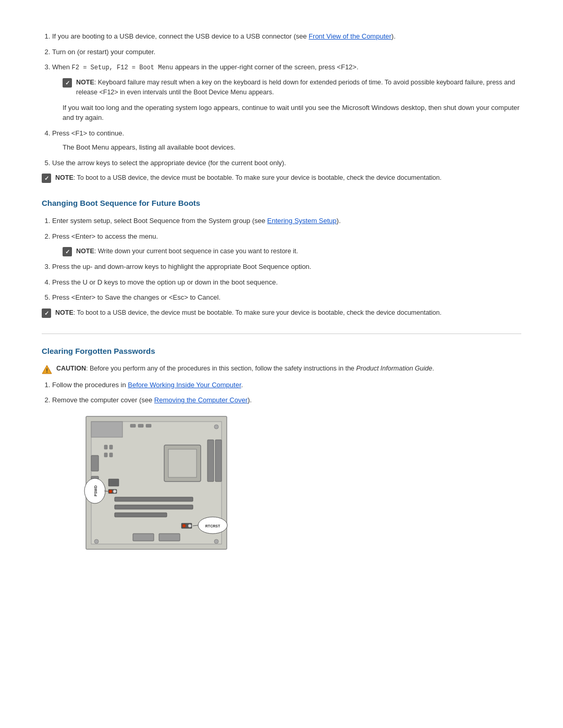  What do you see at coordinates (185, 385) in the screenshot?
I see `before-working-link: Before Working Inside Your Computer` at bounding box center [185, 385].